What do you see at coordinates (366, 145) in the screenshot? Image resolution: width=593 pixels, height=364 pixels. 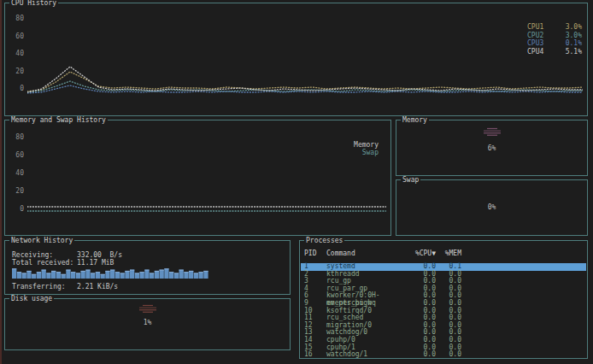 I see `legend-item: Memory` at bounding box center [366, 145].